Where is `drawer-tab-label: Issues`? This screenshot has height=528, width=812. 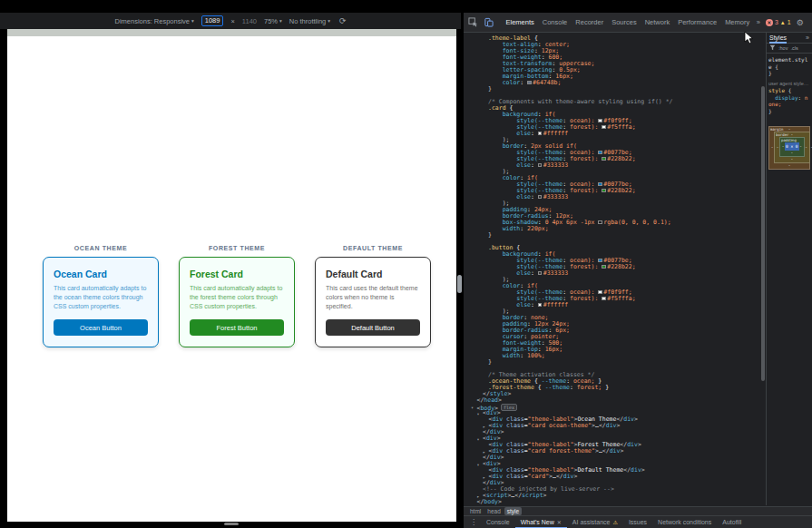 drawer-tab-label: Issues is located at coordinates (638, 523).